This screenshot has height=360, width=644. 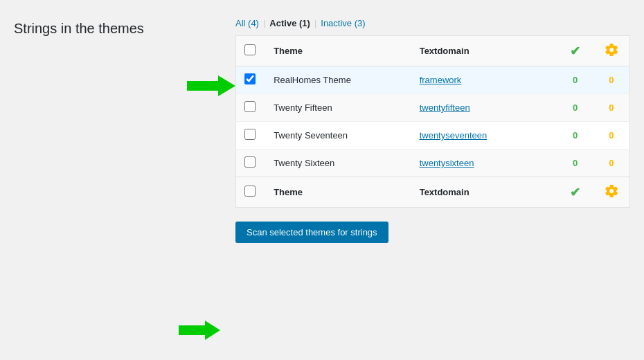 What do you see at coordinates (312, 233) in the screenshot?
I see `scan-button: Scan selected themes for strings` at bounding box center [312, 233].